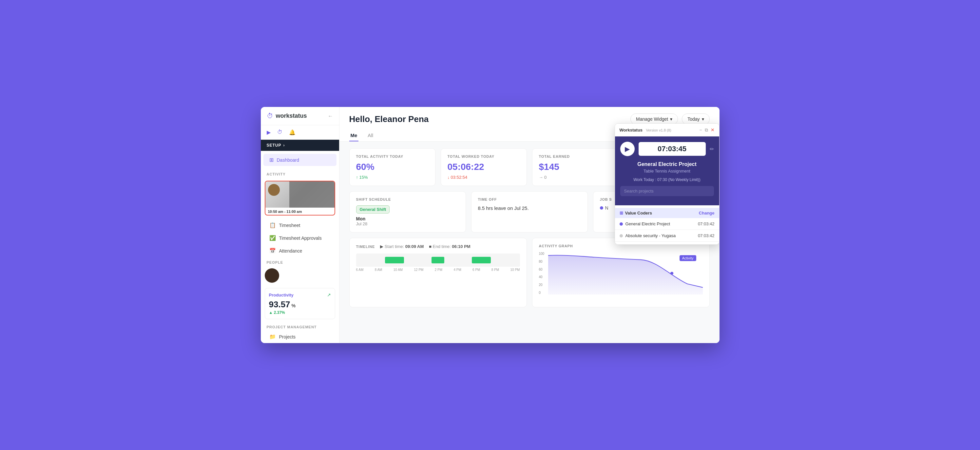 The image size is (980, 450). Describe the element at coordinates (667, 213) in the screenshot. I see `ws-org-row: ⊞ Value Coders Change` at that location.